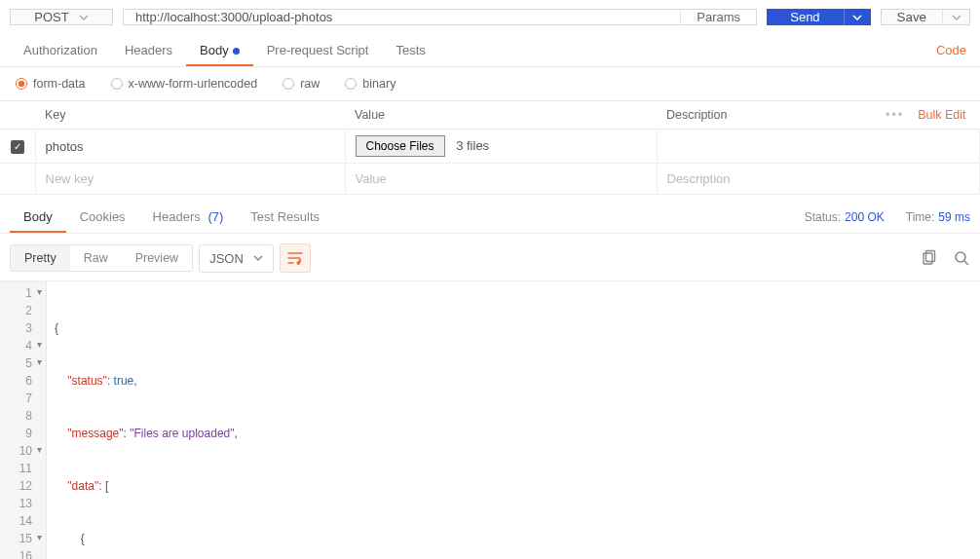 This screenshot has height=559, width=980. Describe the element at coordinates (157, 258) in the screenshot. I see `view-preview-button: Preview` at that location.